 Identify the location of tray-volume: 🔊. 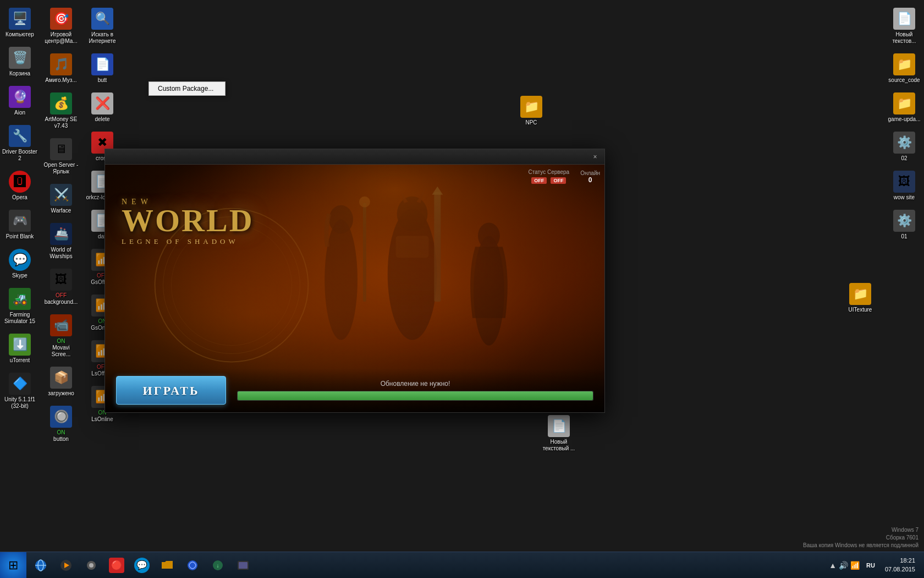
(844, 565).